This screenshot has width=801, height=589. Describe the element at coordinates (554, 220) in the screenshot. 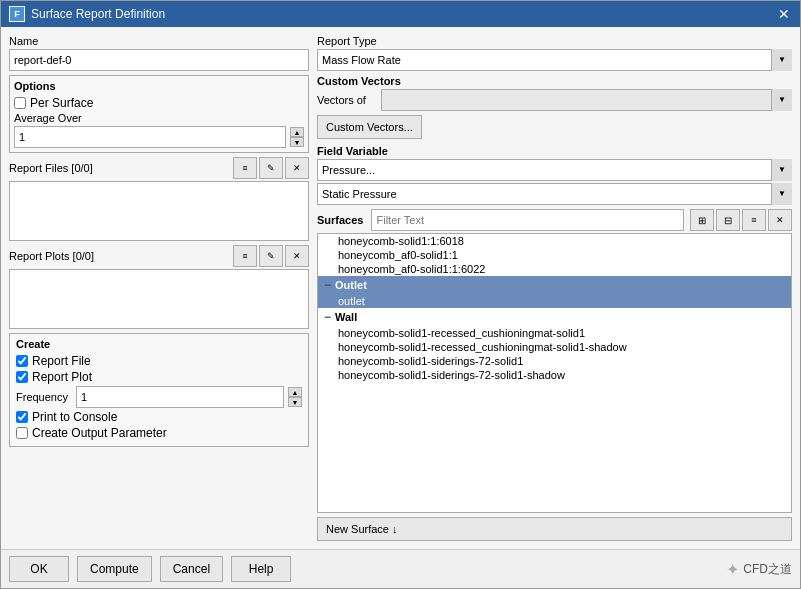

I see `surfaces-header: Surfaces ⊞ ⊟ ≡ ✕` at that location.